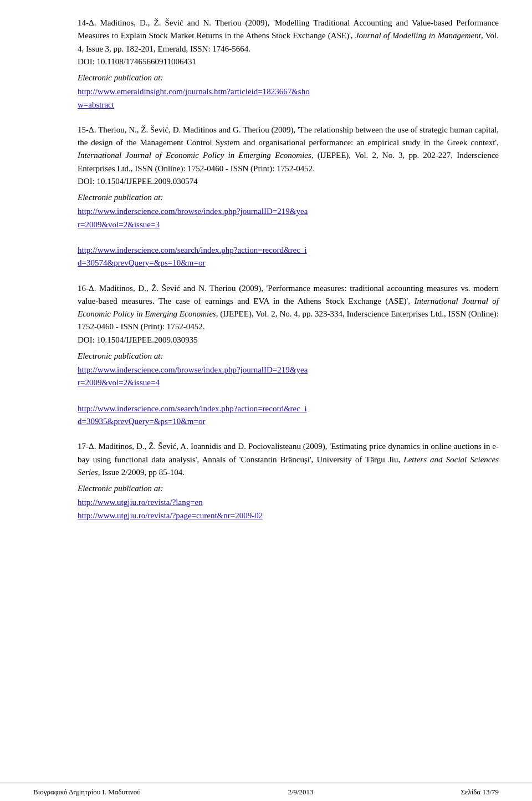  I want to click on ref16-elec-label: Electronic publication at:, so click(288, 356).